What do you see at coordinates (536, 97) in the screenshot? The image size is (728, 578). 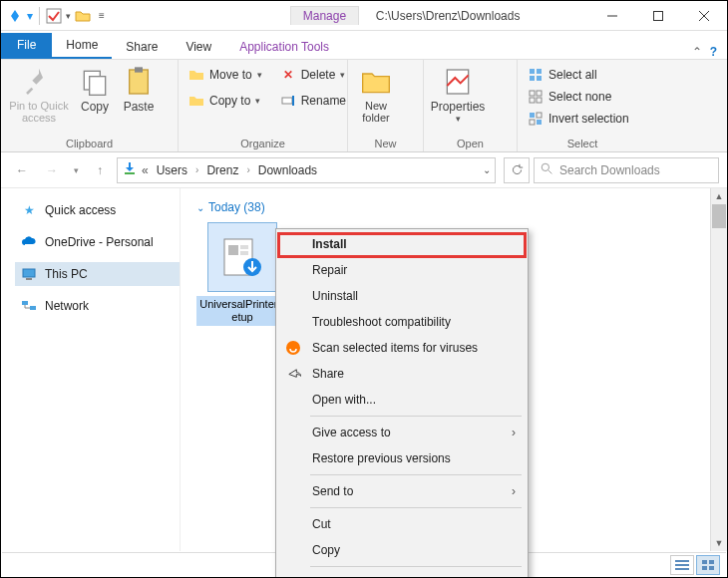 I see `select-none-icon` at bounding box center [536, 97].